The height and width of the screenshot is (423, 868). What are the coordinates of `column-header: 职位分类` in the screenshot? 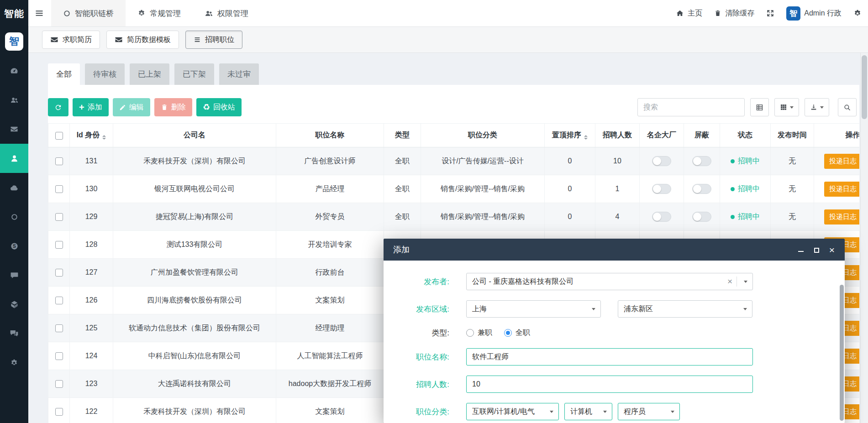 It's located at (483, 136).